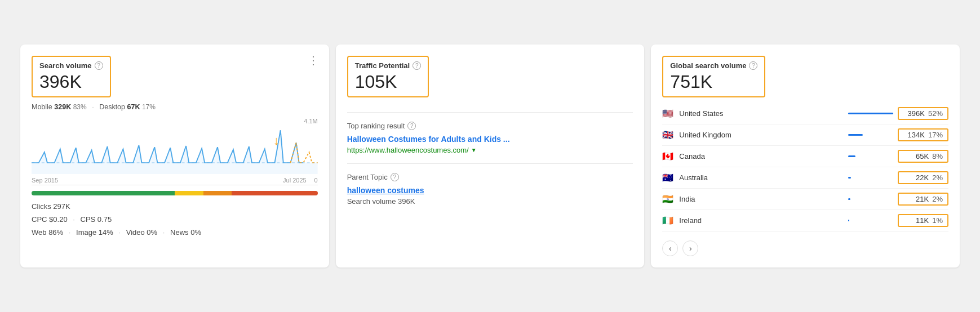 Image resolution: width=980 pixels, height=312 pixels. What do you see at coordinates (923, 114) in the screenshot?
I see `country-stats-box: 396K 52%` at bounding box center [923, 114].